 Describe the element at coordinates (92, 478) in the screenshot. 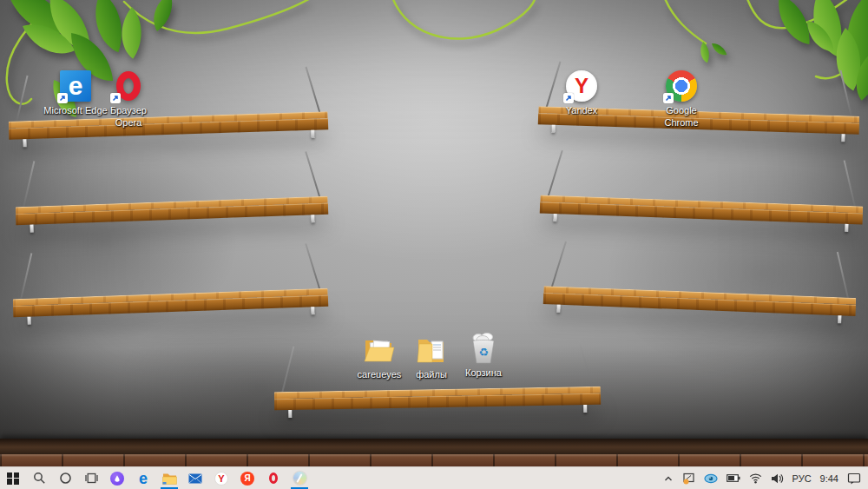

I see `task-view-icon` at that location.